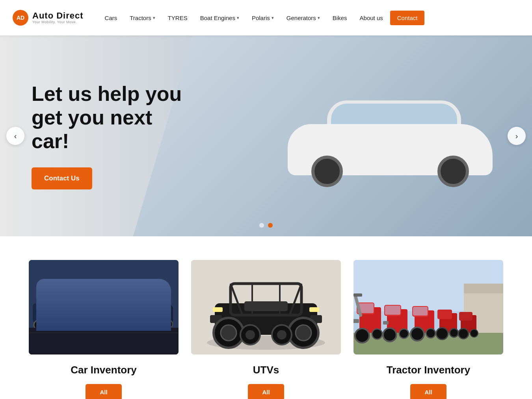 The width and height of the screenshot is (532, 399). What do you see at coordinates (104, 329) in the screenshot?
I see `card-cars: Car Inventory All` at bounding box center [104, 329].